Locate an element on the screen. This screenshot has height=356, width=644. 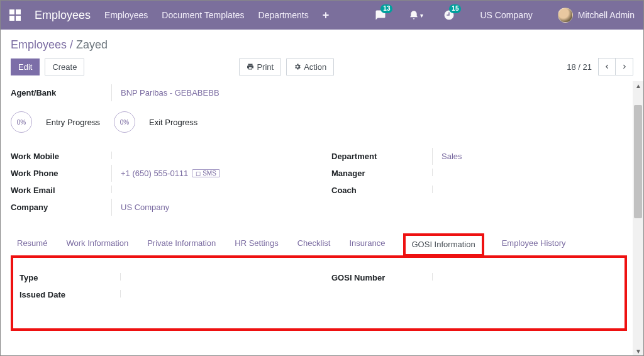
scrollbar-thumb is located at coordinates (638, 162).